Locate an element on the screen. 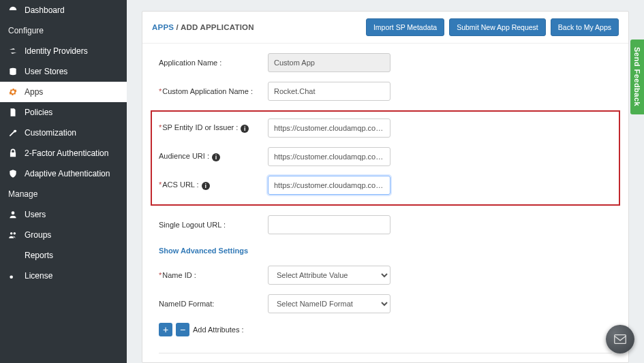 This screenshot has width=644, height=363. label-audience-uri: Audience URI : is located at coordinates (184, 156).